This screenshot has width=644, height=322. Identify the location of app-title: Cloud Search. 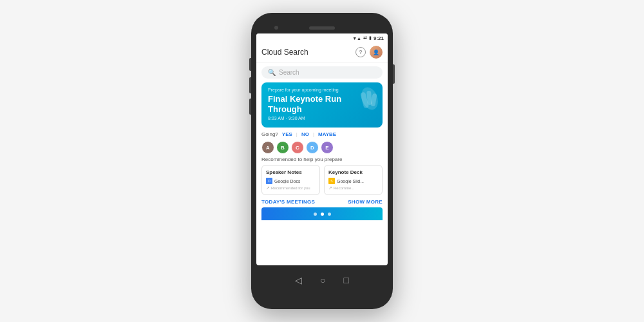
(285, 52).